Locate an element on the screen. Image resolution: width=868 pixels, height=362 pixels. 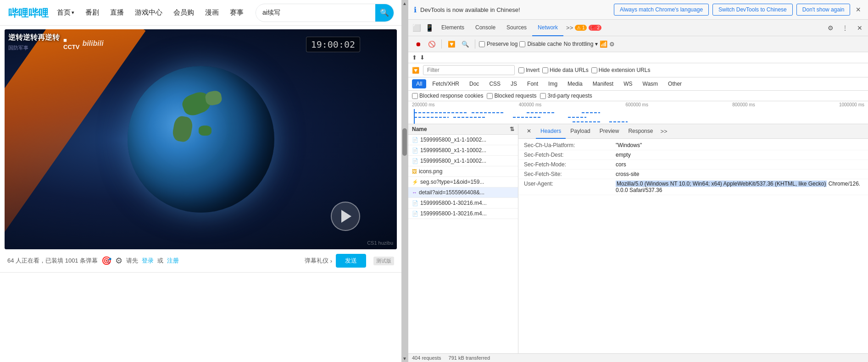
table-row: ⚡ seg.so?type=1&oid=159... is located at coordinates (463, 182).